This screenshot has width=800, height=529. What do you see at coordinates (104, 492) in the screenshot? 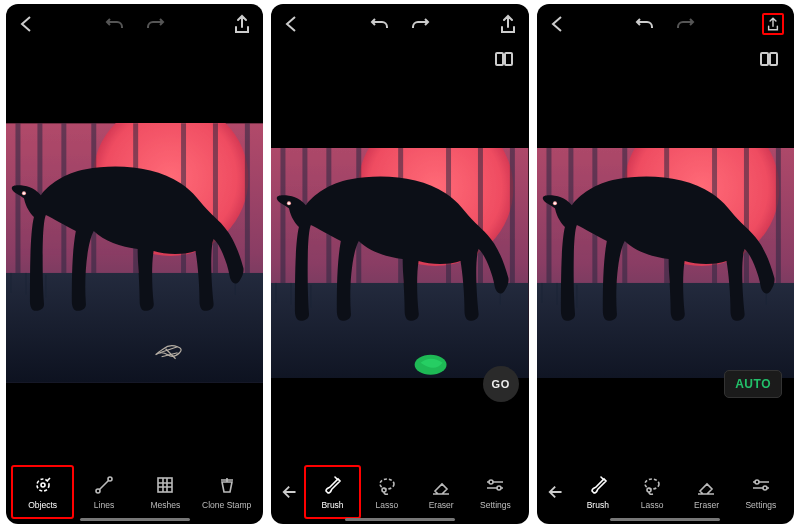
I see `tool-lines: Lines` at bounding box center [104, 492].